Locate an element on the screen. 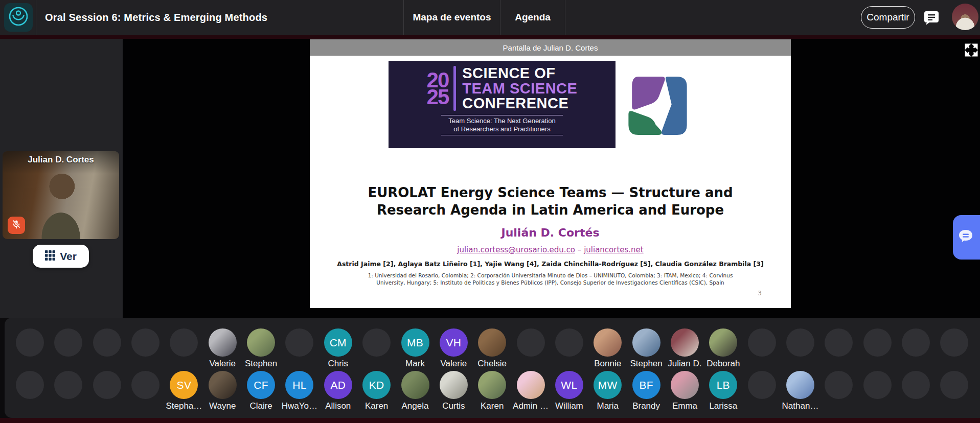 This screenshot has height=423, width=980. participant-avatar: WL is located at coordinates (569, 385).